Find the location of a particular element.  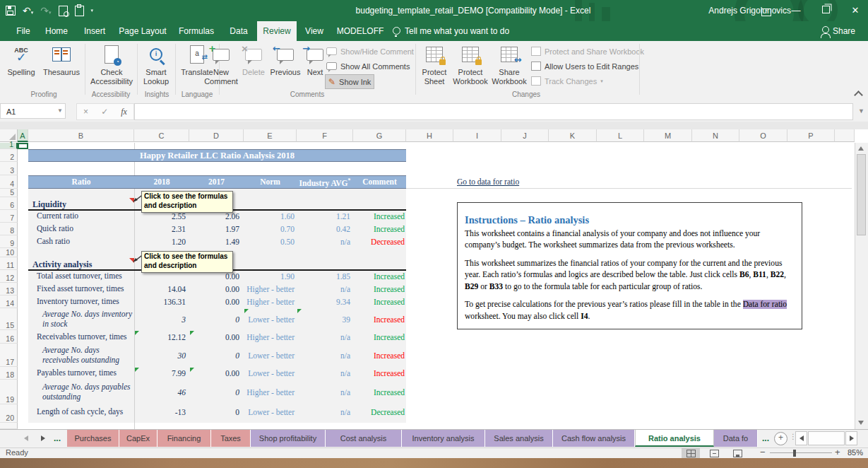

cell-industry: 39 is located at coordinates (323, 320).